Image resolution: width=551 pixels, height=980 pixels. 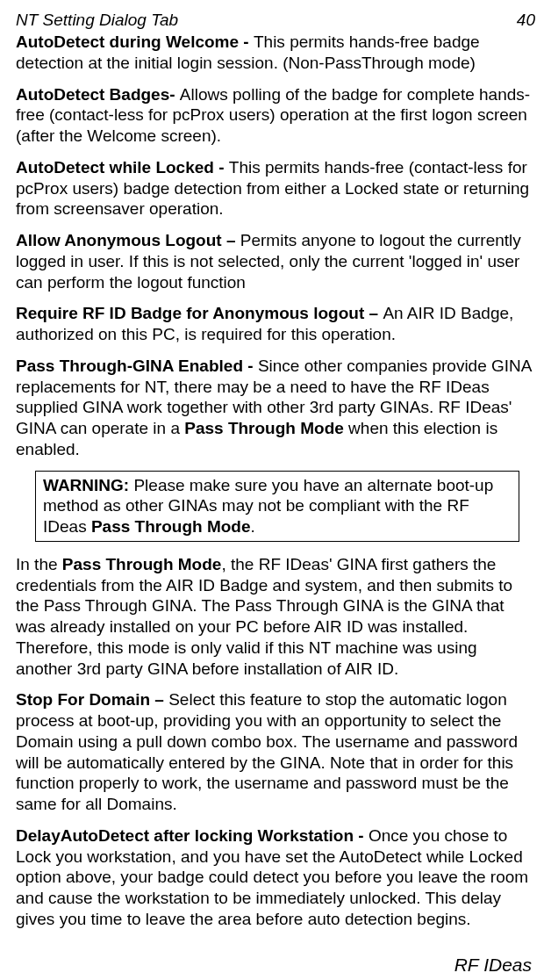 What do you see at coordinates (276, 878) in the screenshot?
I see `para-delay-autodetect: DelayAutoDetect after locking Workstatio…` at bounding box center [276, 878].